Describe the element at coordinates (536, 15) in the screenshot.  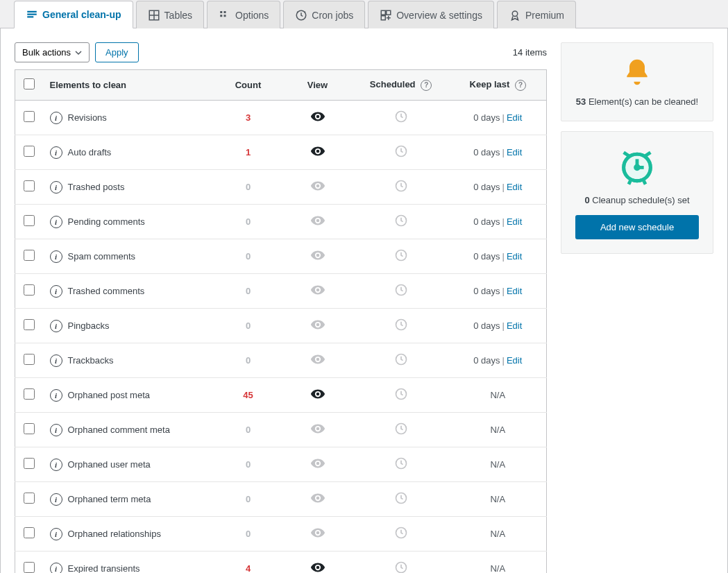
I see `tab-premium: Premium` at that location.